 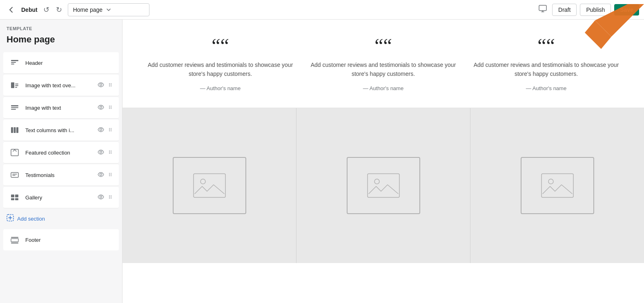 What do you see at coordinates (221, 46) in the screenshot?
I see `quote-mark-1: ““` at bounding box center [221, 46].